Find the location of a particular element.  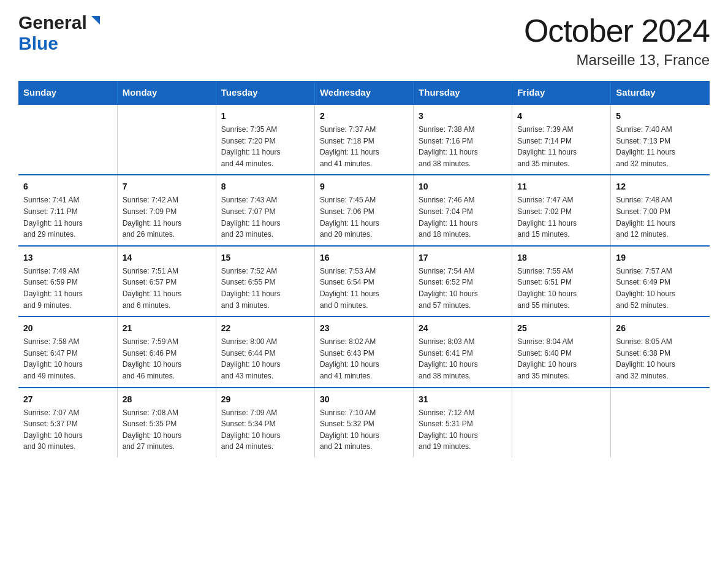

page-header: General Blue October 2024 Marseille 13, … is located at coordinates (364, 40).